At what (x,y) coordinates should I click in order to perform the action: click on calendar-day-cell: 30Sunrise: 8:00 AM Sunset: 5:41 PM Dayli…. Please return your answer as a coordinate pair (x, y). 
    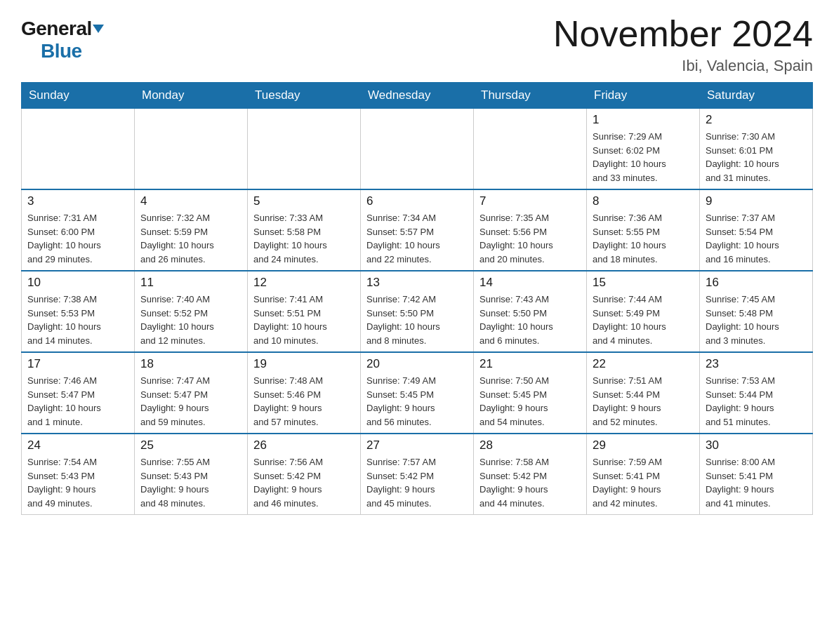
    Looking at the image, I should click on (757, 474).